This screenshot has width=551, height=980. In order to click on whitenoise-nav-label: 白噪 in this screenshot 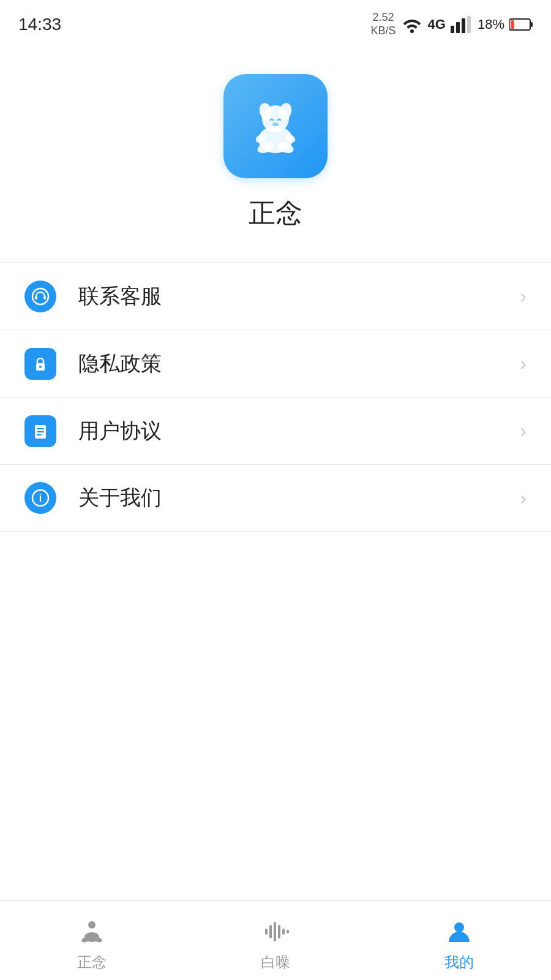, I will do `click(276, 962)`.